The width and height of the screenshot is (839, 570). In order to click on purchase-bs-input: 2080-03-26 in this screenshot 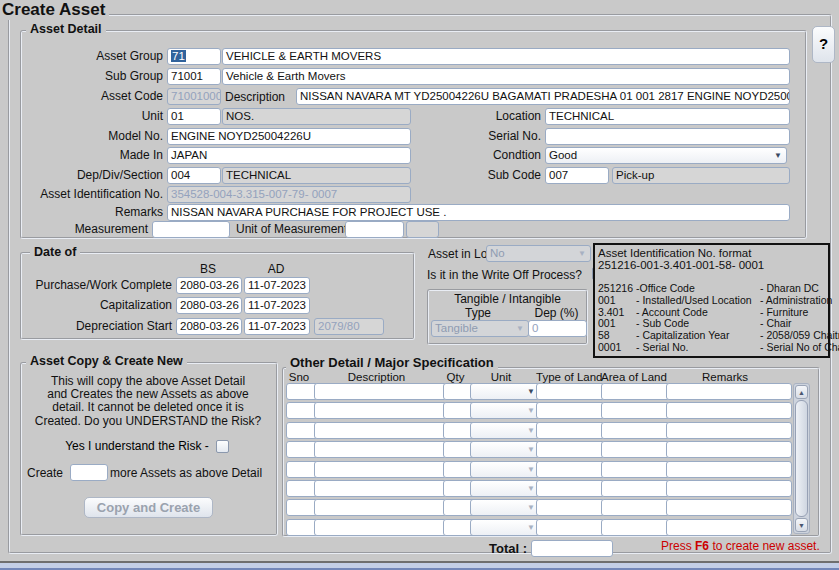, I will do `click(209, 286)`.